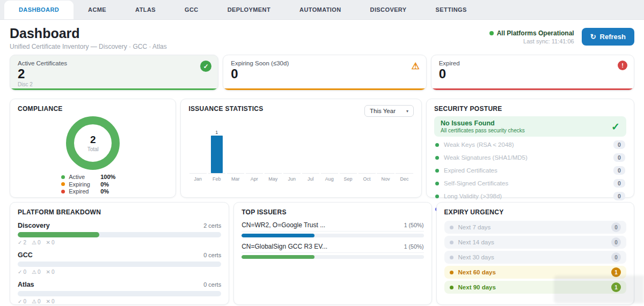 The image size is (644, 306). Describe the element at coordinates (530, 145) in the screenshot. I see `security-item-weak-keys: Weak Keys (RSA < 2048) 0` at that location.